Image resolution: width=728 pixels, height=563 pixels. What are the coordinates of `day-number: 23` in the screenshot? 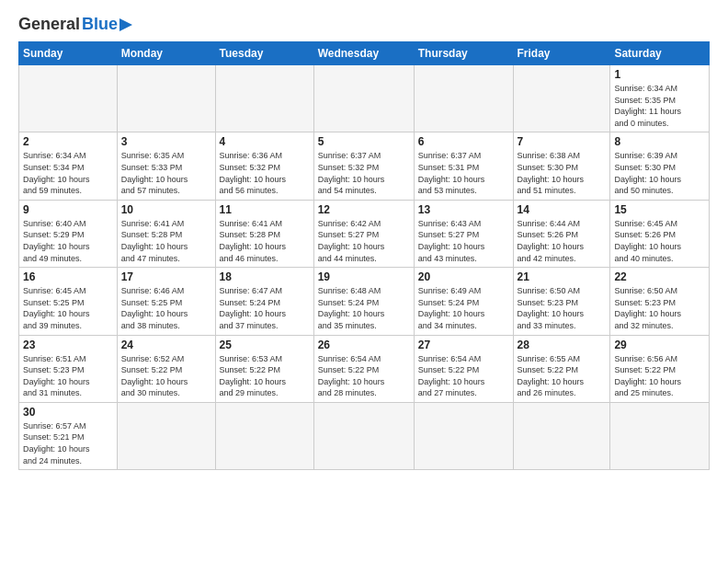 It's located at (68, 345).